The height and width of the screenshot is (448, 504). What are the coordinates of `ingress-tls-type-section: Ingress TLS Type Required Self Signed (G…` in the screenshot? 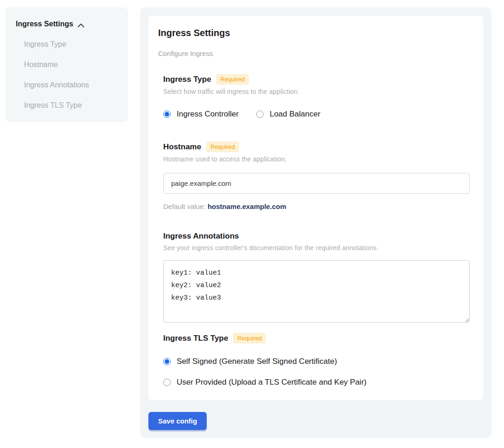 It's located at (316, 360).